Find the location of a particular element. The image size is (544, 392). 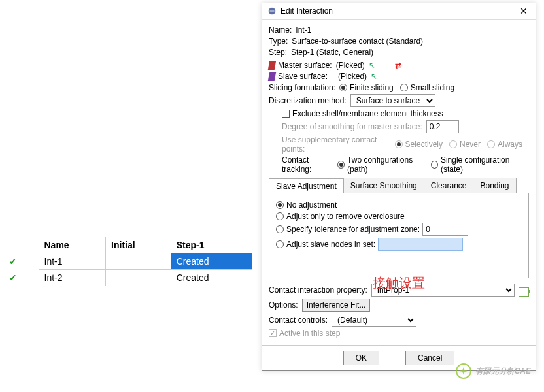

supplementary-label: Use supplementary contact points: is located at coordinates (336, 144).